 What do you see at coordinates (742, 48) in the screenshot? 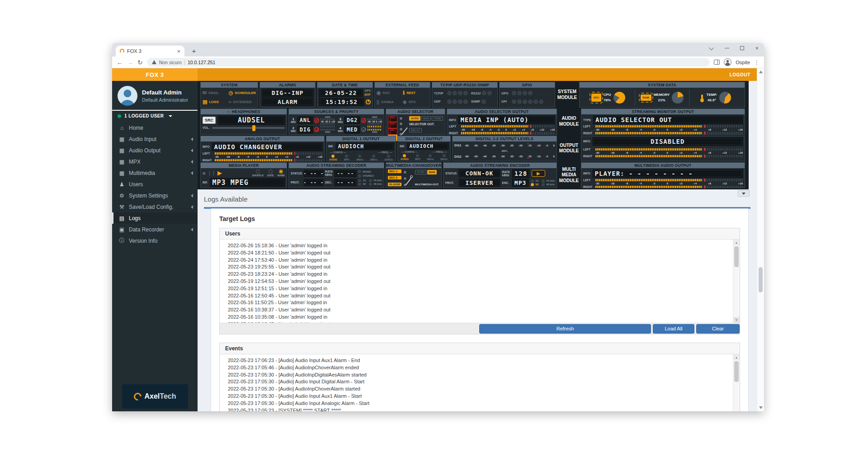
I see `maximize-window-icon` at bounding box center [742, 48].